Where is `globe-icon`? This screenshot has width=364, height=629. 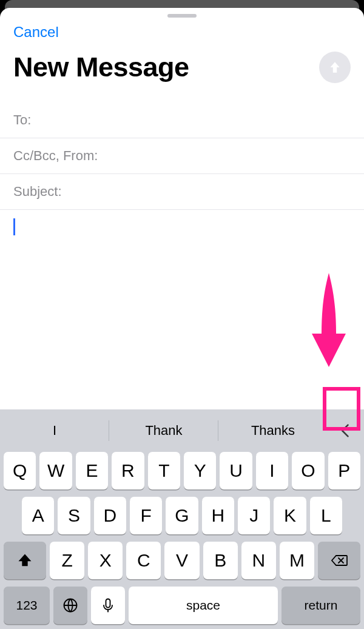 globe-icon is located at coordinates (70, 605).